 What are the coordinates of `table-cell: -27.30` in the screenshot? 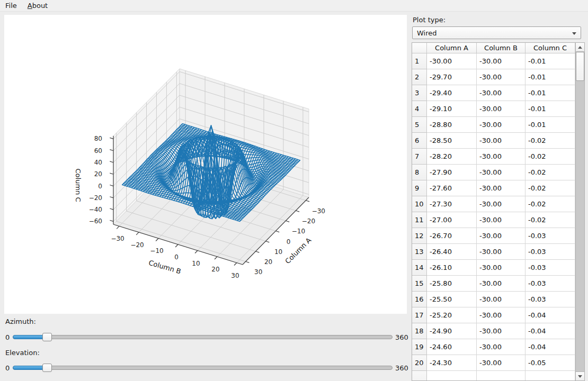 It's located at (452, 204).